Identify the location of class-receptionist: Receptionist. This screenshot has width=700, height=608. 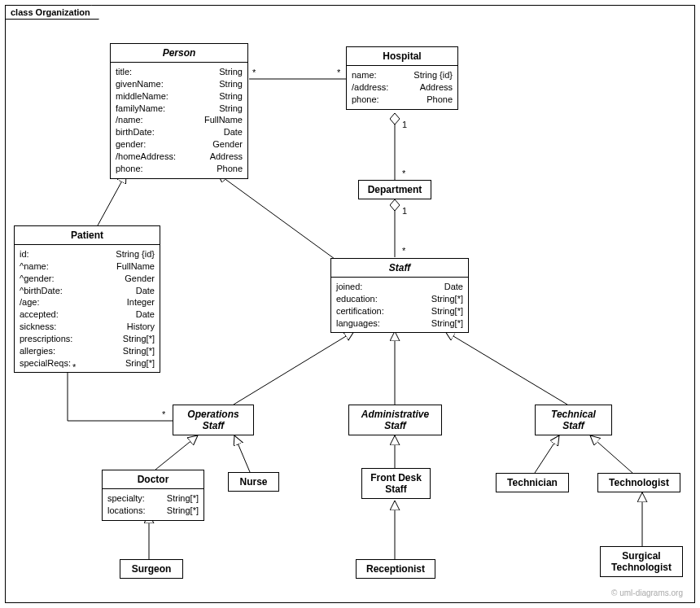
(396, 569).